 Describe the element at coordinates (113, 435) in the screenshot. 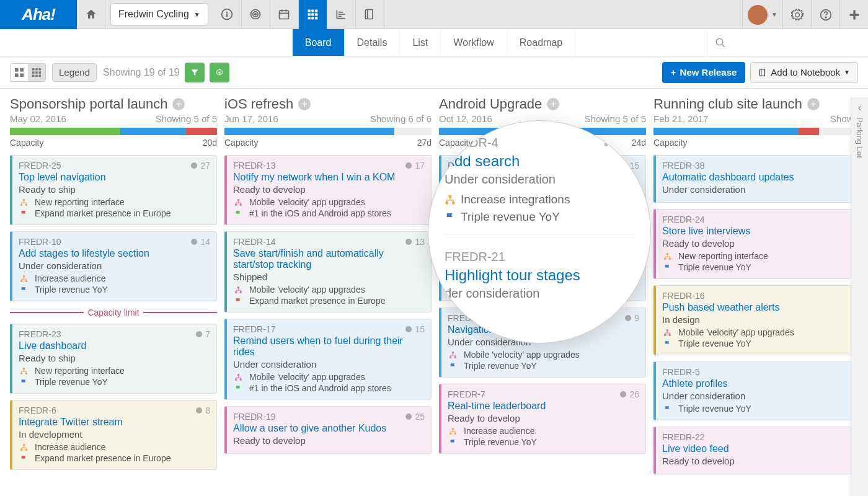

I see `feature-card: 8FREDR-6Integrate Twitter streamIn devel…` at that location.